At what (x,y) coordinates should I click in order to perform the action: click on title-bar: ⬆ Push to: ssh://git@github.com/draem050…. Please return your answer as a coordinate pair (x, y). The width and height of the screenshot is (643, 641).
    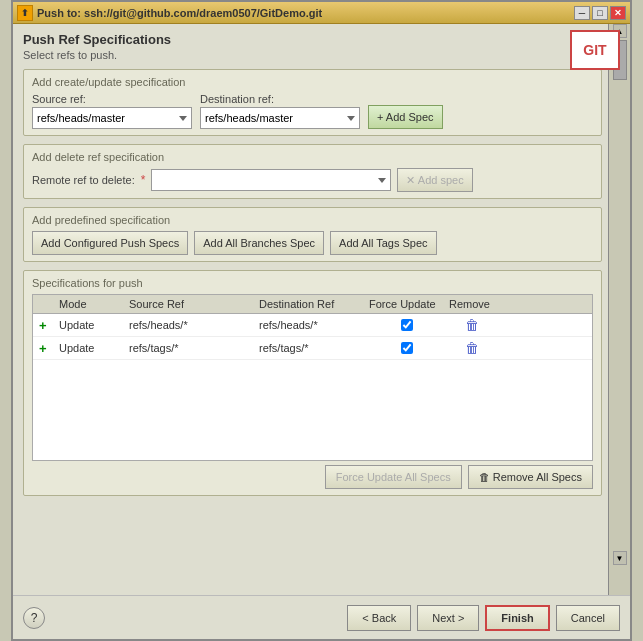
    Looking at the image, I should click on (322, 13).